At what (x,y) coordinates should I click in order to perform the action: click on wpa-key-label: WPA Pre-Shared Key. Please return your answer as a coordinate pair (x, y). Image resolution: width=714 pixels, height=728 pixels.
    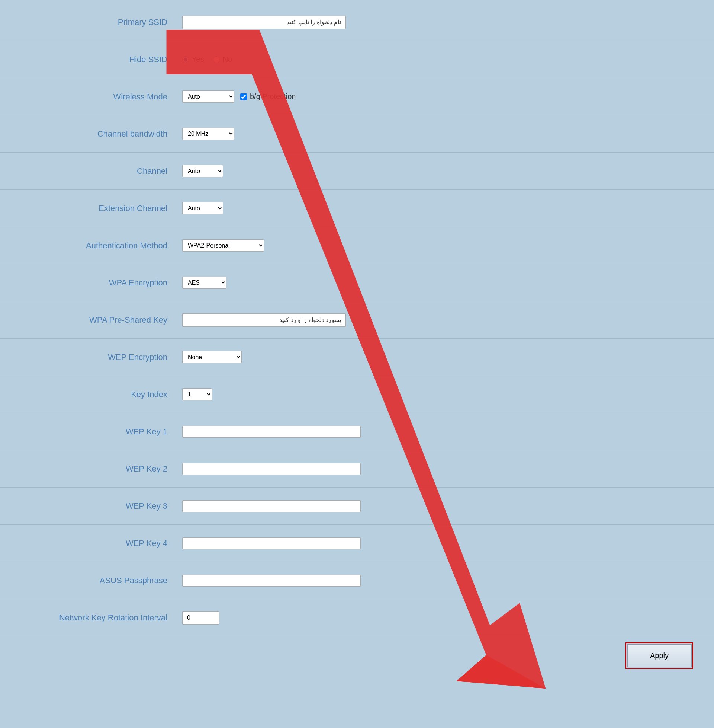
    Looking at the image, I should click on (89, 320).